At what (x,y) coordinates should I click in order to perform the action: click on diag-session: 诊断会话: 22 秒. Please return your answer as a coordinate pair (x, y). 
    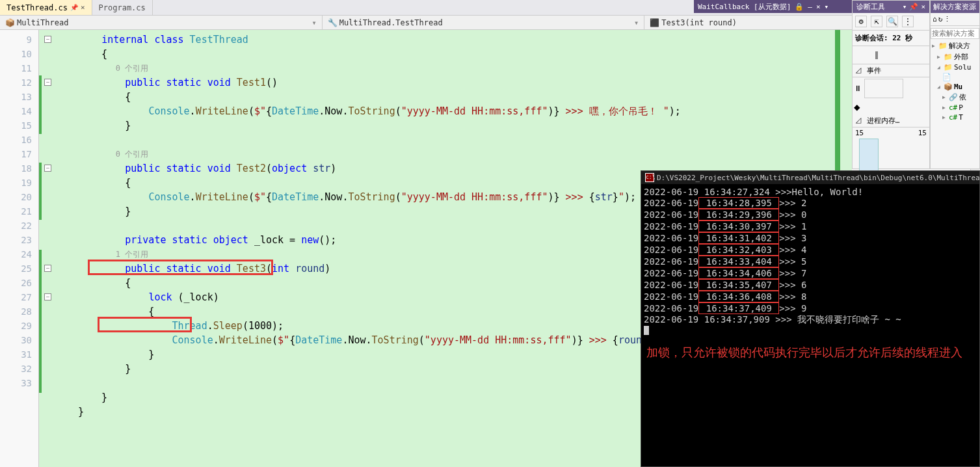
    Looking at the image, I should click on (891, 38).